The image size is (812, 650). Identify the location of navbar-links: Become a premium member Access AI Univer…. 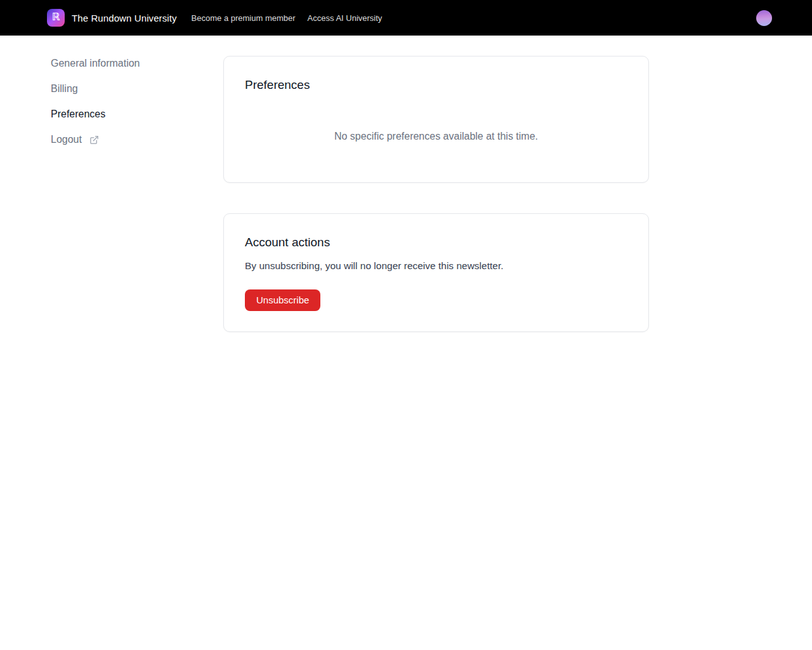
(287, 18).